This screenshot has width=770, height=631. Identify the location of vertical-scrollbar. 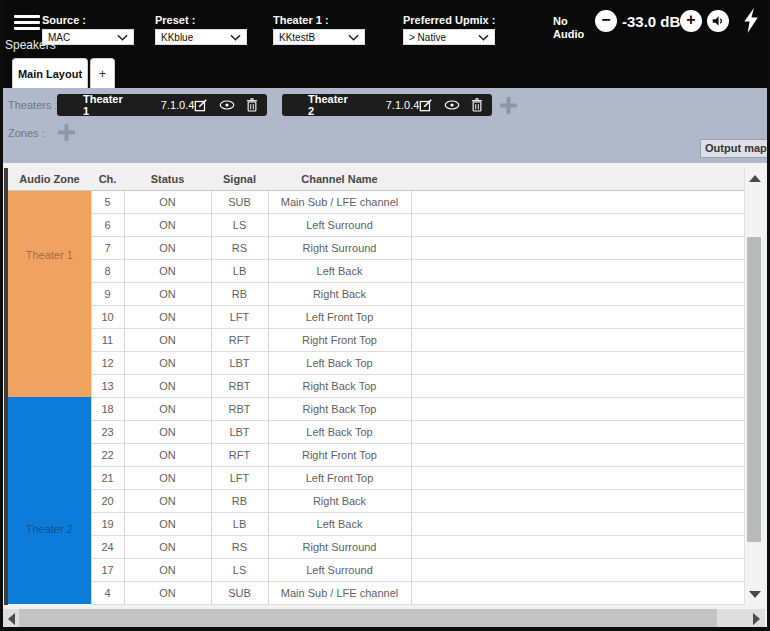
(753, 386).